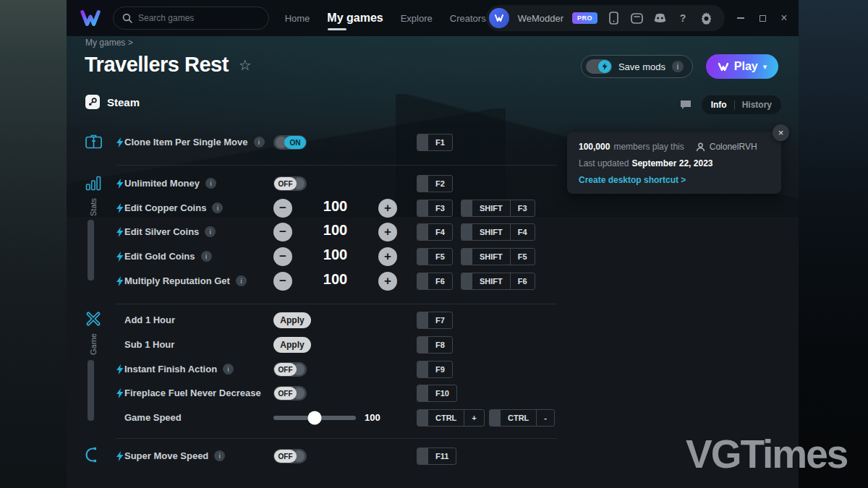  What do you see at coordinates (603, 163) in the screenshot?
I see `last-updated-prefix: Last updated` at bounding box center [603, 163].